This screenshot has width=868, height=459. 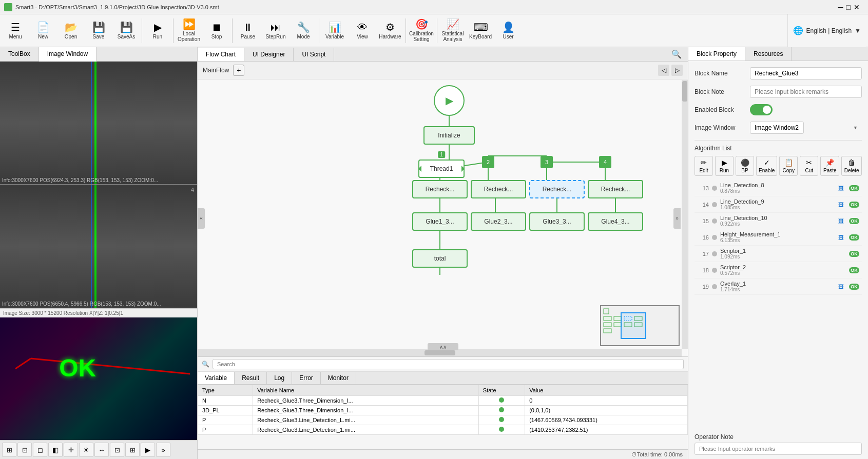 What do you see at coordinates (615, 189) in the screenshot?
I see `recheck4-node: Recheck...` at bounding box center [615, 189].